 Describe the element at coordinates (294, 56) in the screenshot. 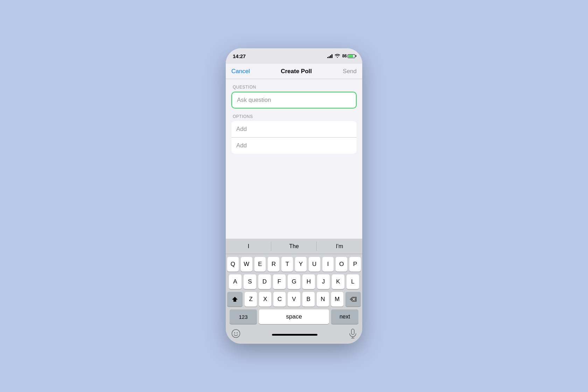

I see `status-bar: 14:27 86` at that location.